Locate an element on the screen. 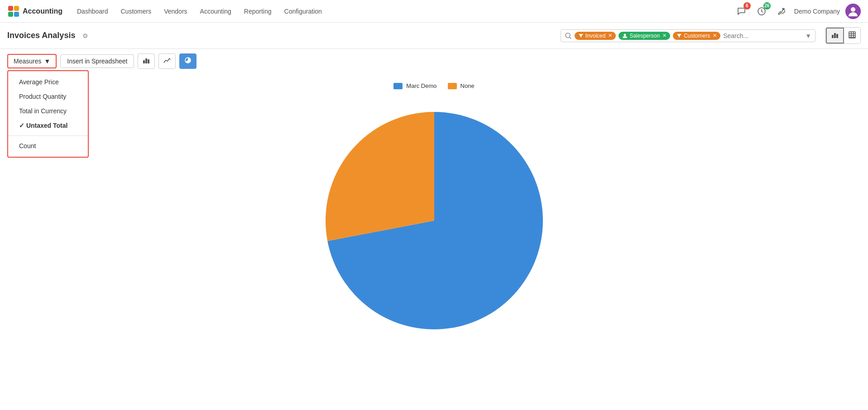  toolbar: Measures ▼ Average Price Product Quantit… is located at coordinates (434, 61).